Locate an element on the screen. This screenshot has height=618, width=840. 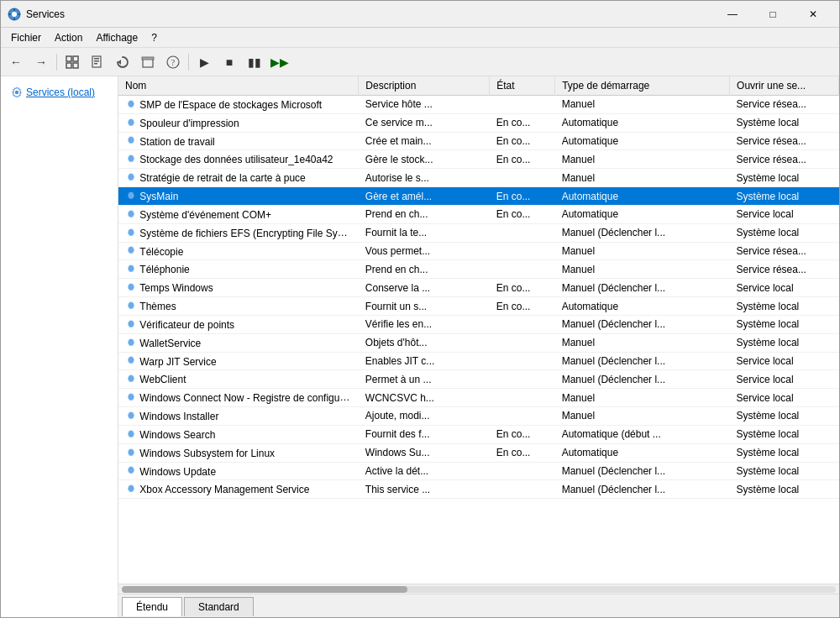
cell-nom: Système d'événement COM+ is located at coordinates (239, 214).